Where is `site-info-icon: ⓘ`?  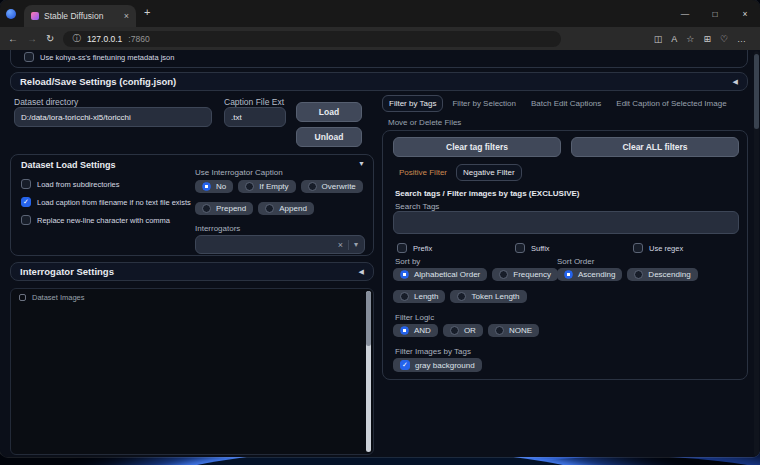 site-info-icon: ⓘ is located at coordinates (76, 39).